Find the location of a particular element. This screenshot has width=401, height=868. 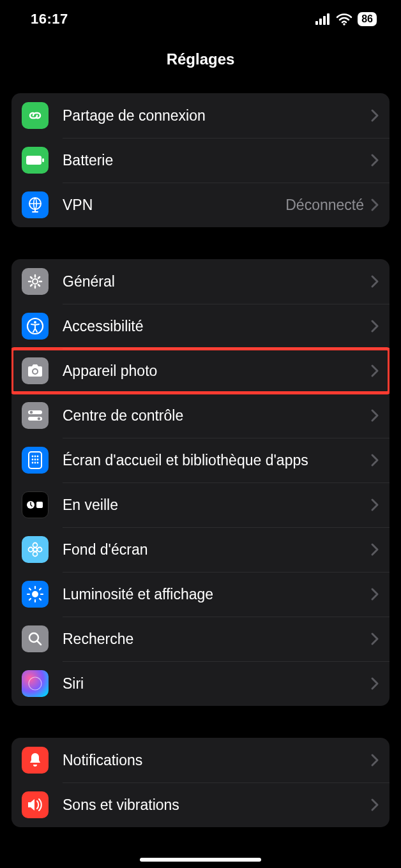

page-header: Réglages is located at coordinates (200, 59).